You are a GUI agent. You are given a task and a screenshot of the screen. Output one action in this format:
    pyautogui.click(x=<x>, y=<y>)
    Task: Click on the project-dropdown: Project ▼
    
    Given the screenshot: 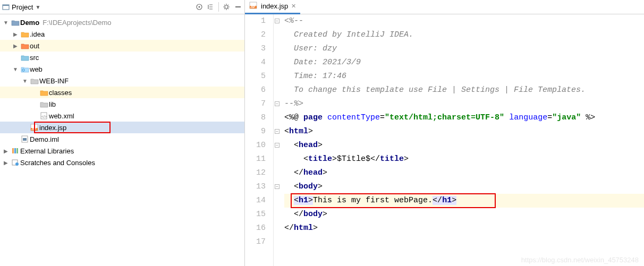 What is the action you would take?
    pyautogui.click(x=21, y=7)
    